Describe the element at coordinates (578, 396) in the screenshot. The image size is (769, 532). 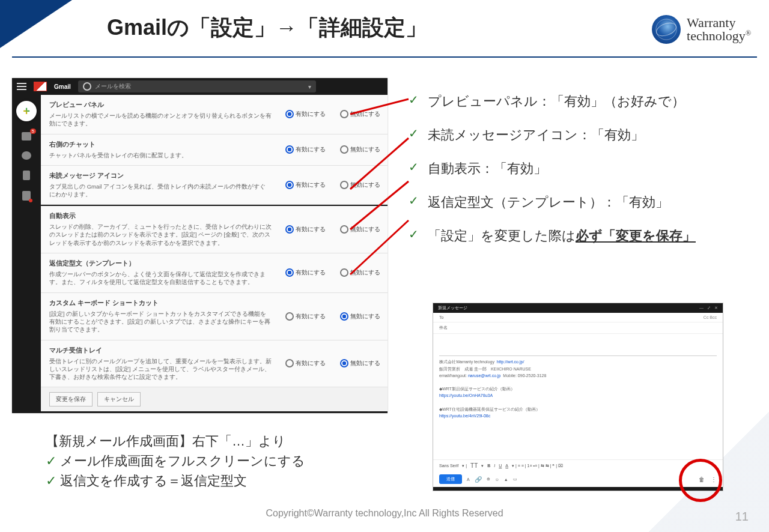
I see `compose-body: 株式会社Warranty technology http://wrt.co.jp…` at that location.